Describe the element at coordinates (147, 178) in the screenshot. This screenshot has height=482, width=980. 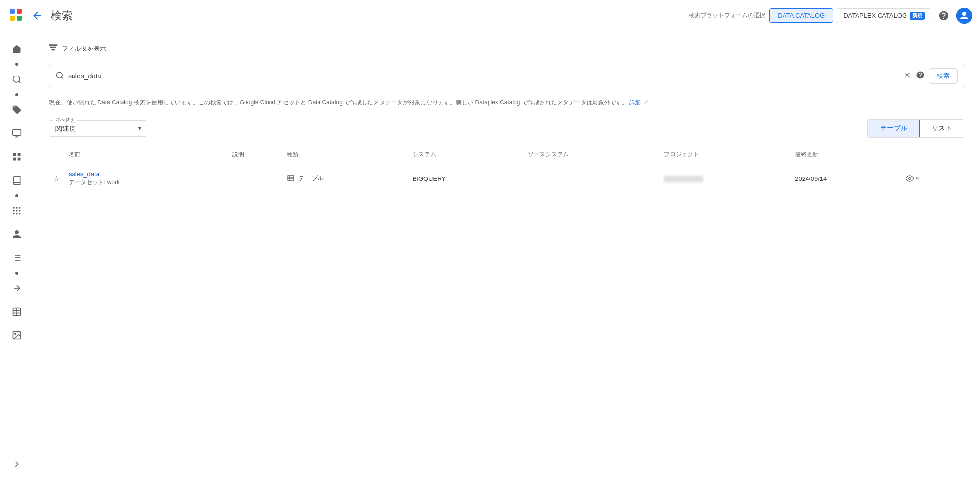
I see `name-cell: sales_data データセット: work` at that location.